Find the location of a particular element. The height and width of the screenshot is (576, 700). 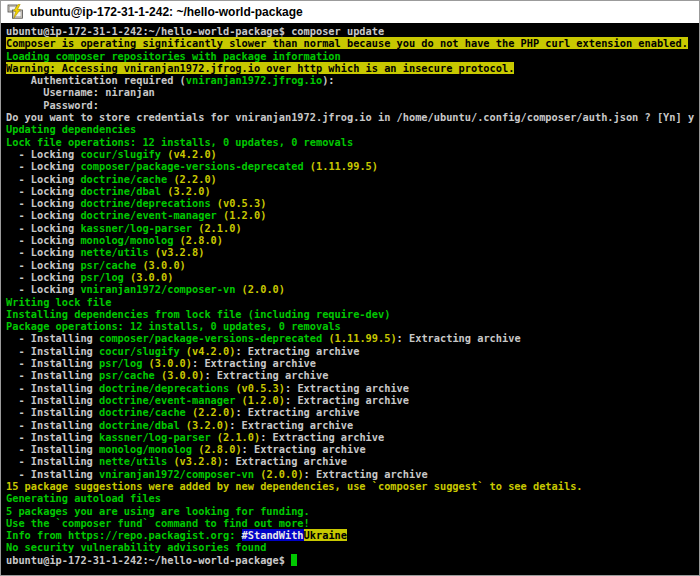

terminal-text-segment: vniranjan1972.jfrog.io is located at coordinates (254, 80).